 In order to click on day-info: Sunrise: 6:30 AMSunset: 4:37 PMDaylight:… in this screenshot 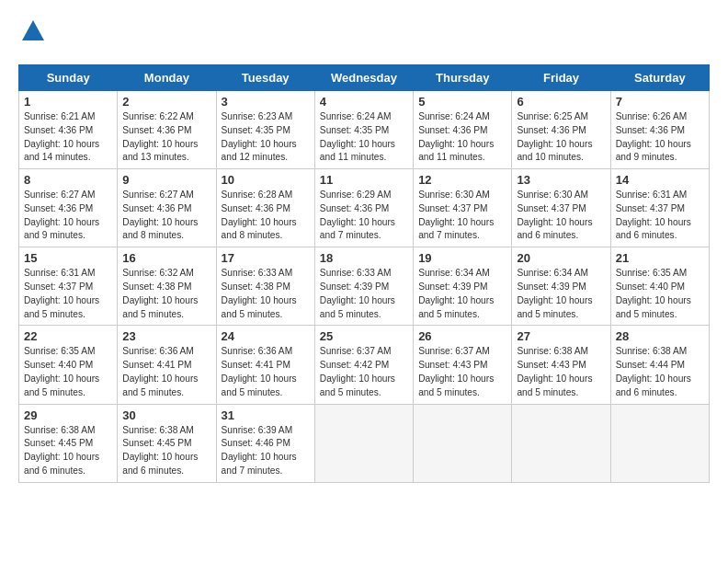, I will do `click(462, 215)`.